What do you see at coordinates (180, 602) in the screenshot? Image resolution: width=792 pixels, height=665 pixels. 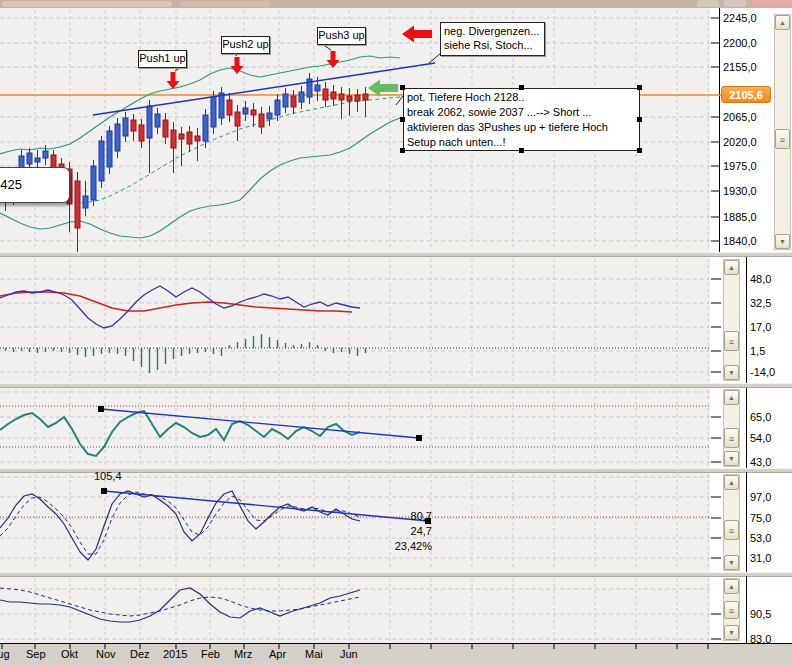 I see `trix-signal-line` at bounding box center [180, 602].